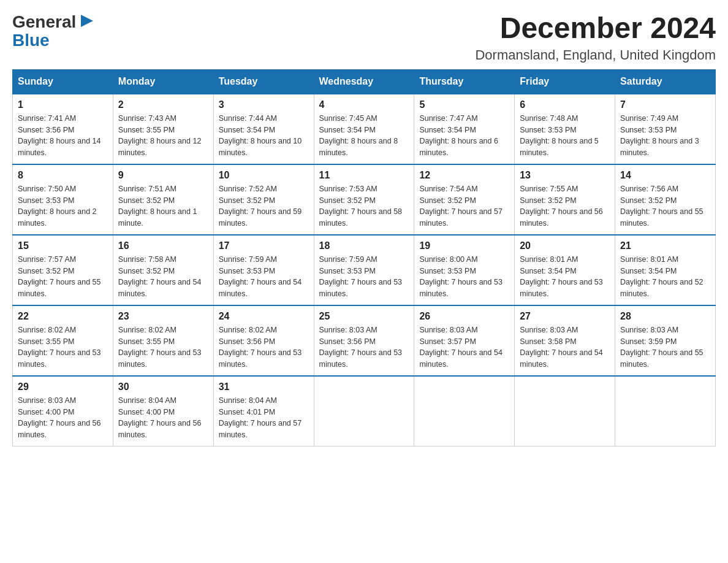 The image size is (728, 563). Describe the element at coordinates (163, 82) in the screenshot. I see `header-monday: Monday` at that location.